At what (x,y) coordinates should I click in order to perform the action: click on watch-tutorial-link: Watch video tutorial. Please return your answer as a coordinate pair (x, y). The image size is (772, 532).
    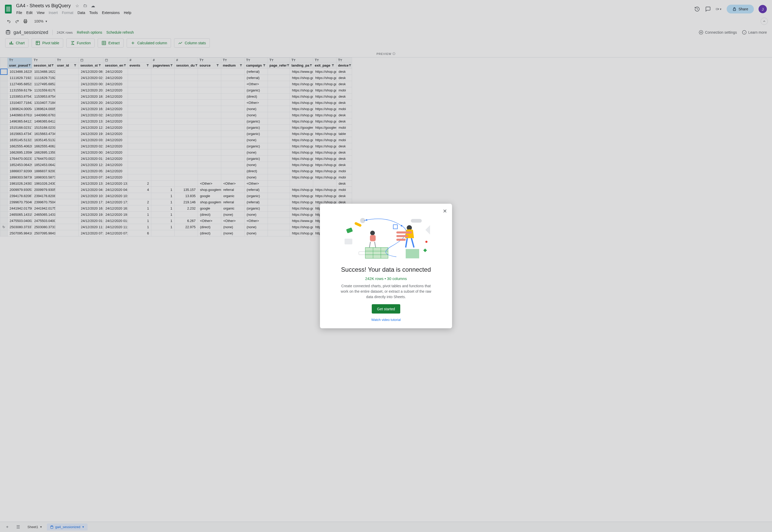
    Looking at the image, I should click on (386, 320).